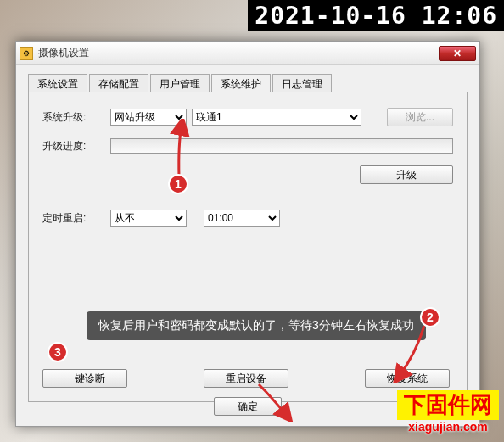 The height and width of the screenshot is (442, 504). Describe the element at coordinates (448, 412) in the screenshot. I see `watermark: 下固件网 xiagujian.com` at that location.